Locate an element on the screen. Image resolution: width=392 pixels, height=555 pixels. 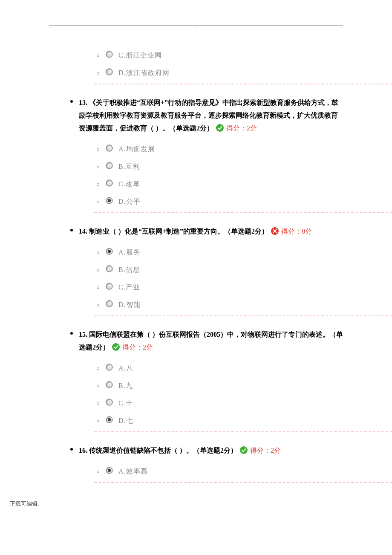
question-number: 16. is located at coordinates (83, 450).